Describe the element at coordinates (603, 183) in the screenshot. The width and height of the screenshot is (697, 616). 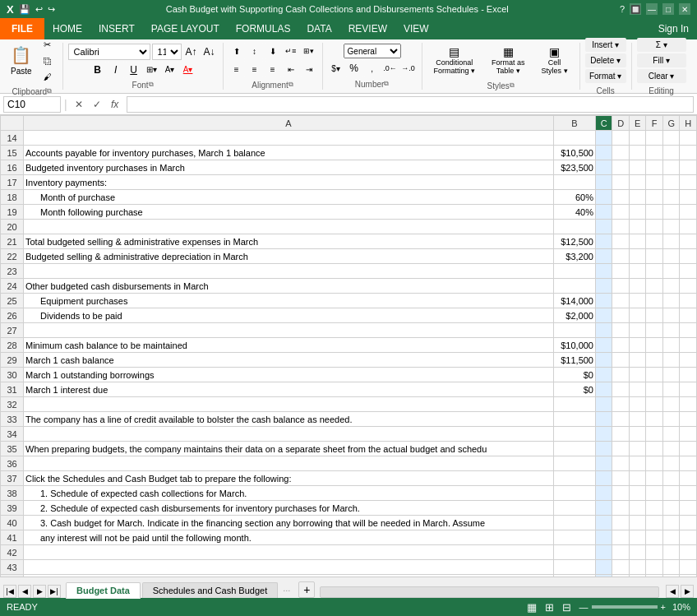
I see `cell-C17` at that location.